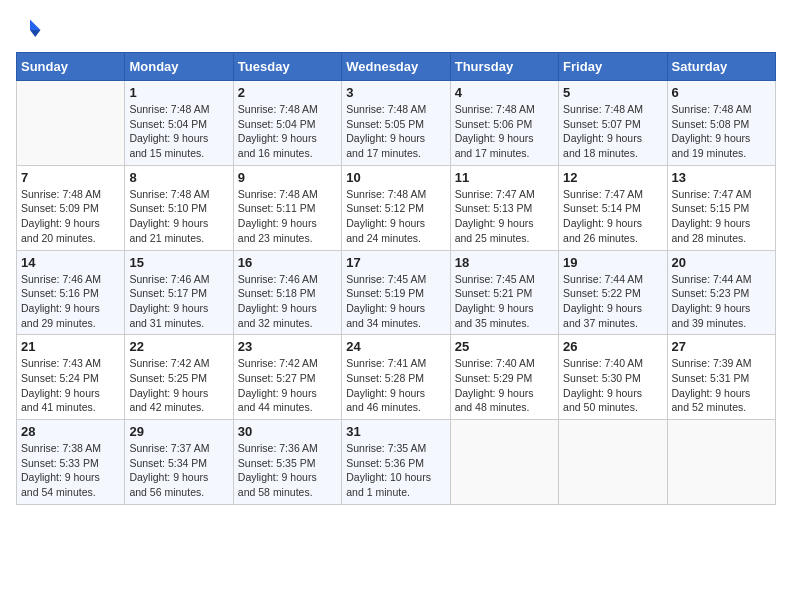  Describe the element at coordinates (179, 208) in the screenshot. I see `calendar-cell: 8Sunrise: 7:48 AMSunset: 5:10 PMDaylight…` at that location.